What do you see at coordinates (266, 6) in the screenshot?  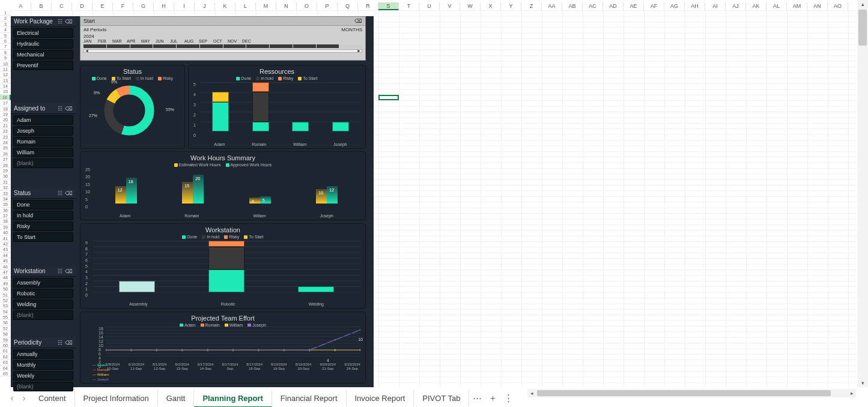 I see `column-header: M` at bounding box center [266, 6].